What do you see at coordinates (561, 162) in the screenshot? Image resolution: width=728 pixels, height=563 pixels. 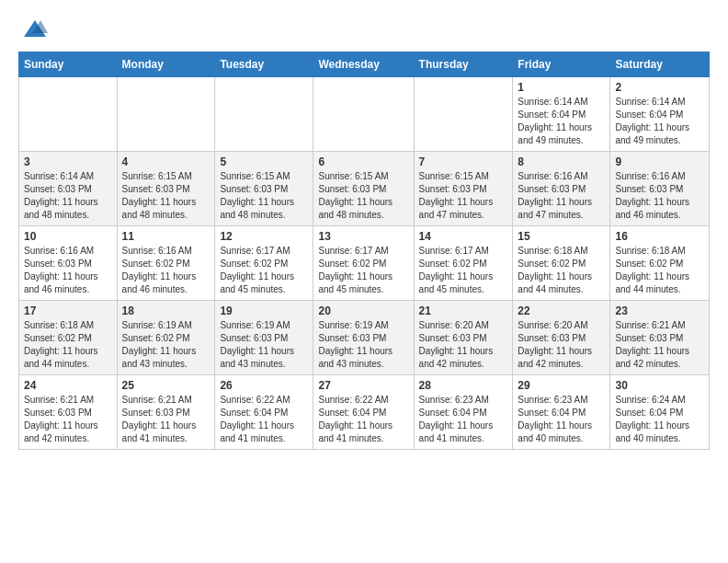 I see `day-number: 8` at bounding box center [561, 162].